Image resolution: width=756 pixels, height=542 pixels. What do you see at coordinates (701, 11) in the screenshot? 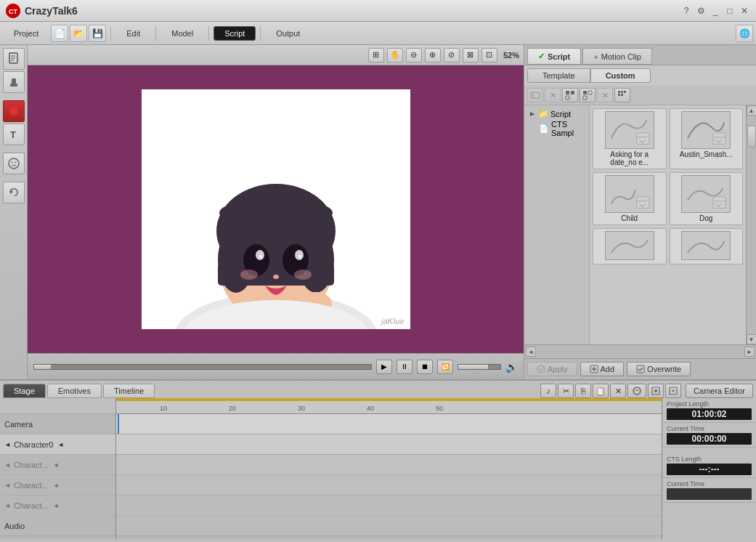
I see `settings-button: ⚙` at bounding box center [701, 11].